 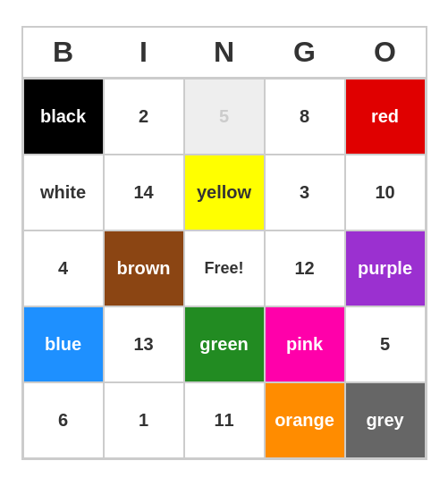 What do you see at coordinates (224, 52) in the screenshot?
I see `header-letter-n: N` at bounding box center [224, 52].